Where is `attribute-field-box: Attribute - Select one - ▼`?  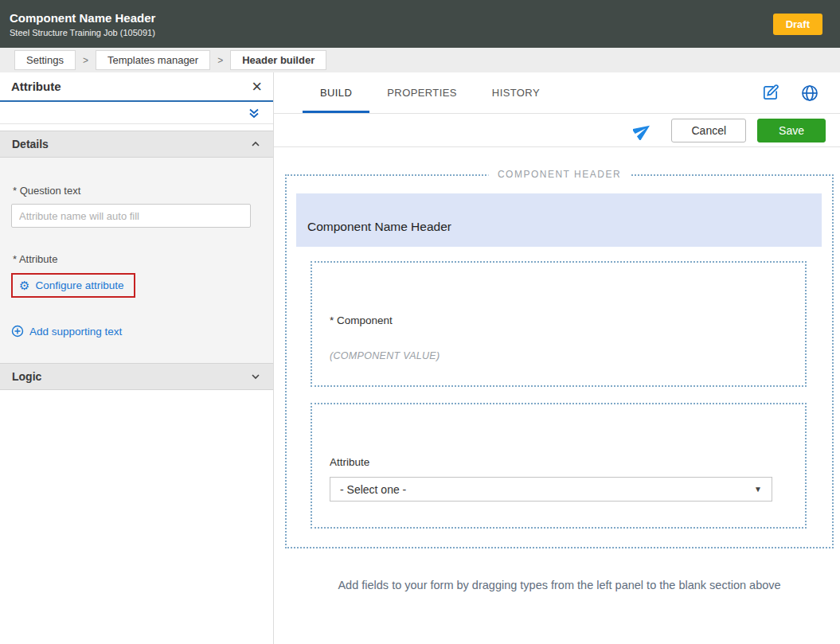
attribute-field-box: Attribute - Select one - ▼ is located at coordinates (559, 466).